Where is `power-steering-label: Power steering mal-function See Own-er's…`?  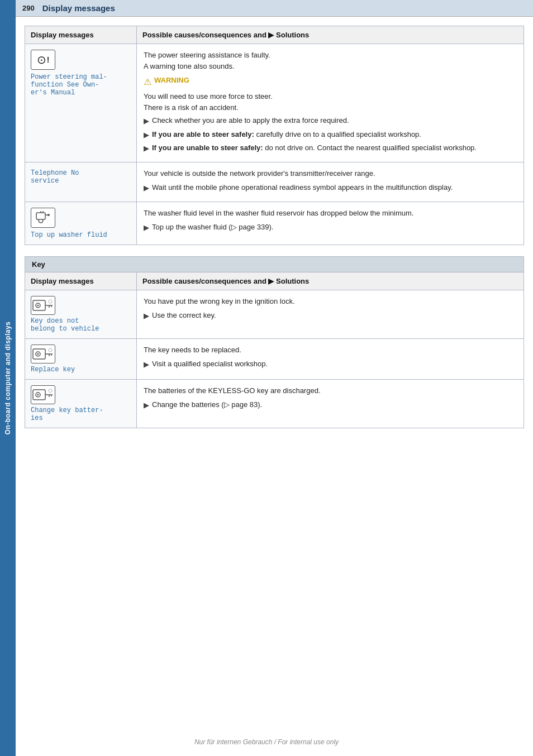
power-steering-label: Power steering mal-function See Own-er's… is located at coordinates (80, 85).